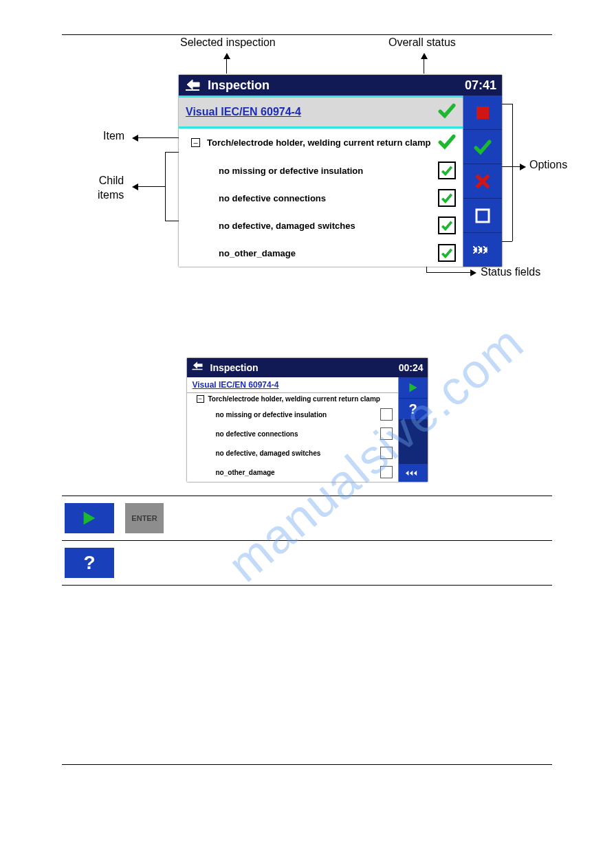 The width and height of the screenshot is (614, 868). Describe the element at coordinates (307, 563) in the screenshot. I see `option-table-row: ?` at that location.